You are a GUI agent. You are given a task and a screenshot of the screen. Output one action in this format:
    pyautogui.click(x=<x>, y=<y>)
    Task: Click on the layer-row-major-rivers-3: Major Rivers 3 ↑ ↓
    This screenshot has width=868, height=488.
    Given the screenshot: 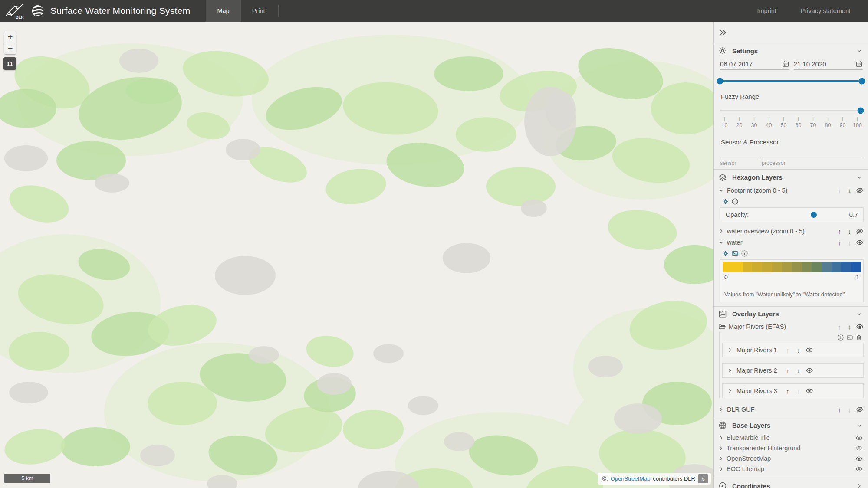 What is the action you would take?
    pyautogui.click(x=793, y=391)
    